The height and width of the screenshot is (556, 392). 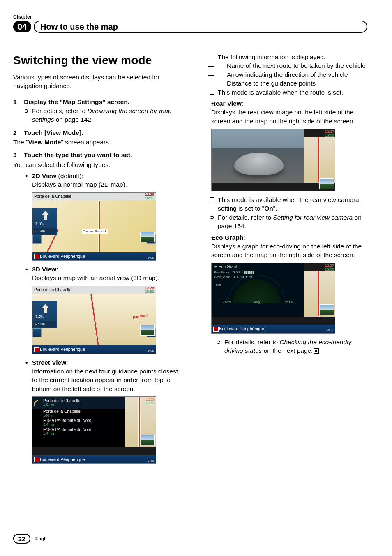 I want to click on step-3: 3 Touch the type that you want to set., so click(x=97, y=155).